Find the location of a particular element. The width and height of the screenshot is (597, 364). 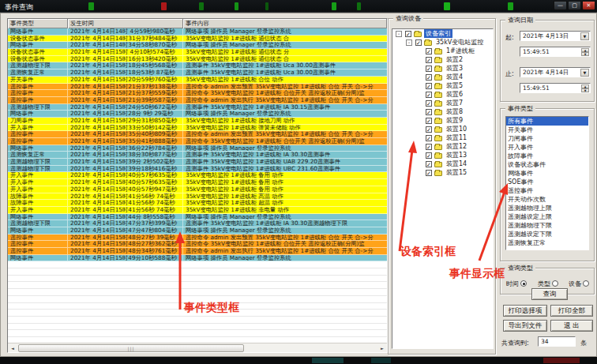

table-row: 遥控事件2021年 4月14日15时35分41秒888毫秒遥控命令 35kV变电… is located at coordinates (197, 142).